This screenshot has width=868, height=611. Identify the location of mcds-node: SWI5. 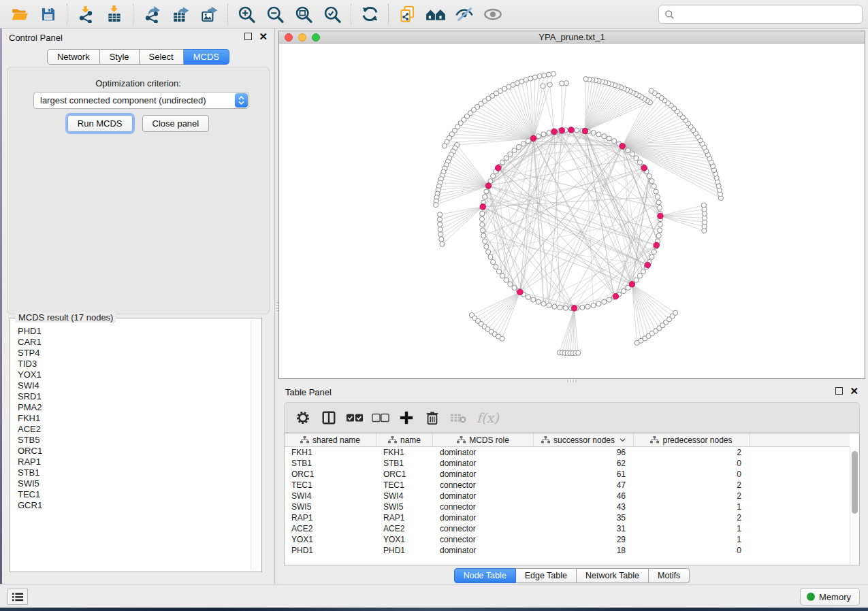
(133, 484).